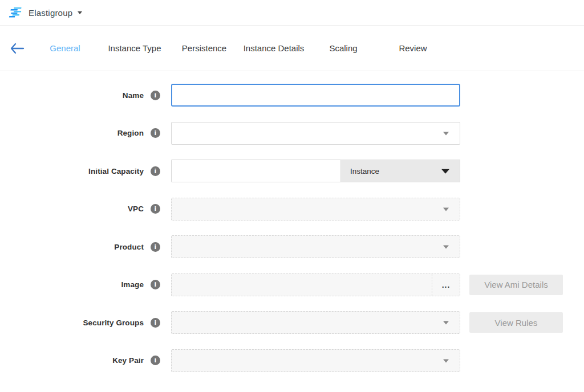 This screenshot has height=392, width=584. I want to click on key-pair-row: Key Pair i, so click(292, 361).